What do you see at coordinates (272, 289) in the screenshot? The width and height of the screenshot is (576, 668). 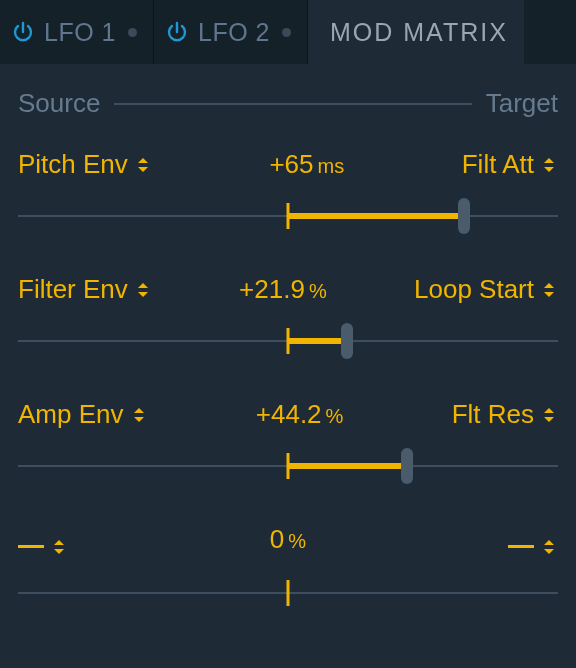 I see `amount-number: +21.9` at bounding box center [272, 289].